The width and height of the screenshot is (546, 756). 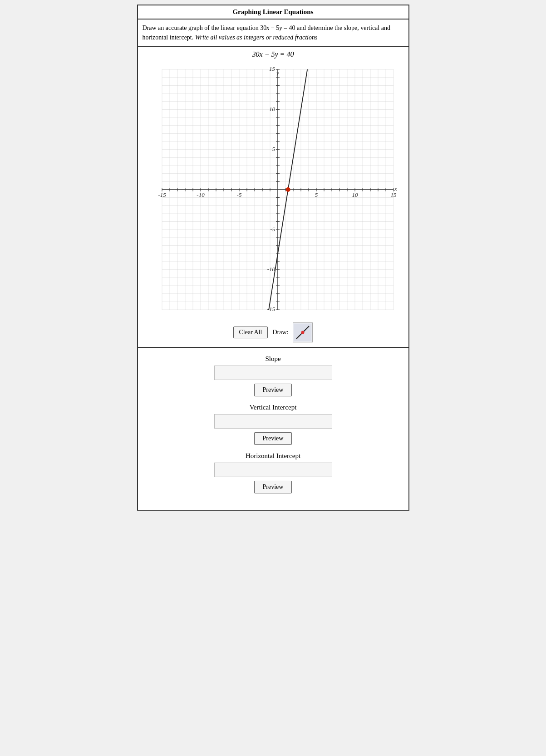 I want to click on instructions-text: Draw an accurate graph of the linear equ…, so click(x=266, y=33).